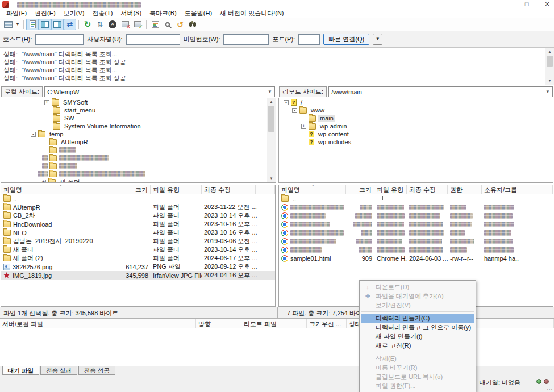 This screenshot has width=554, height=392. Describe the element at coordinates (416, 142) in the screenshot. I see `tree-item: wp-includes` at that location.